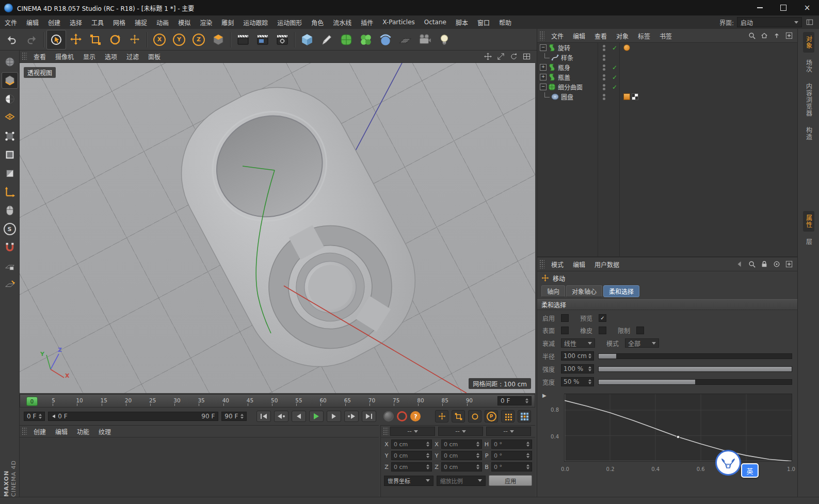 The image size is (819, 504). Describe the element at coordinates (10, 285) in the screenshot. I see `align-workplane-button` at that location.